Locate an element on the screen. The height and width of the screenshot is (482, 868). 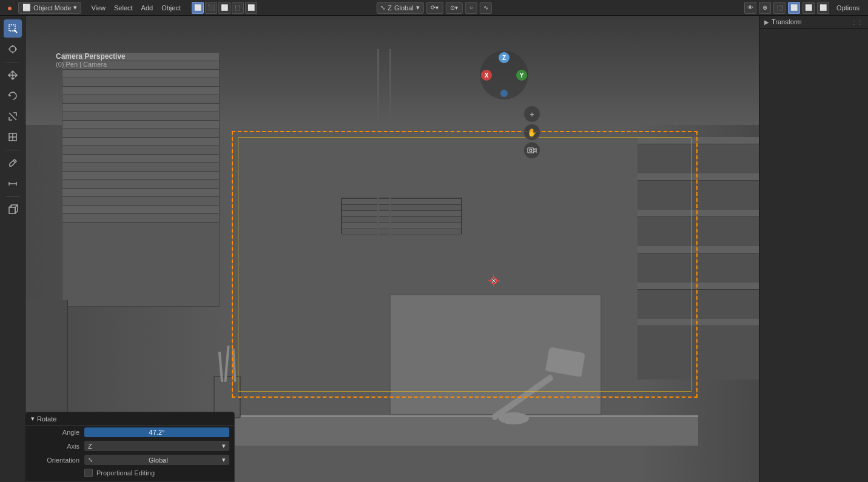
workspace-sculpt-btn: ⬜ is located at coordinates (224, 8).